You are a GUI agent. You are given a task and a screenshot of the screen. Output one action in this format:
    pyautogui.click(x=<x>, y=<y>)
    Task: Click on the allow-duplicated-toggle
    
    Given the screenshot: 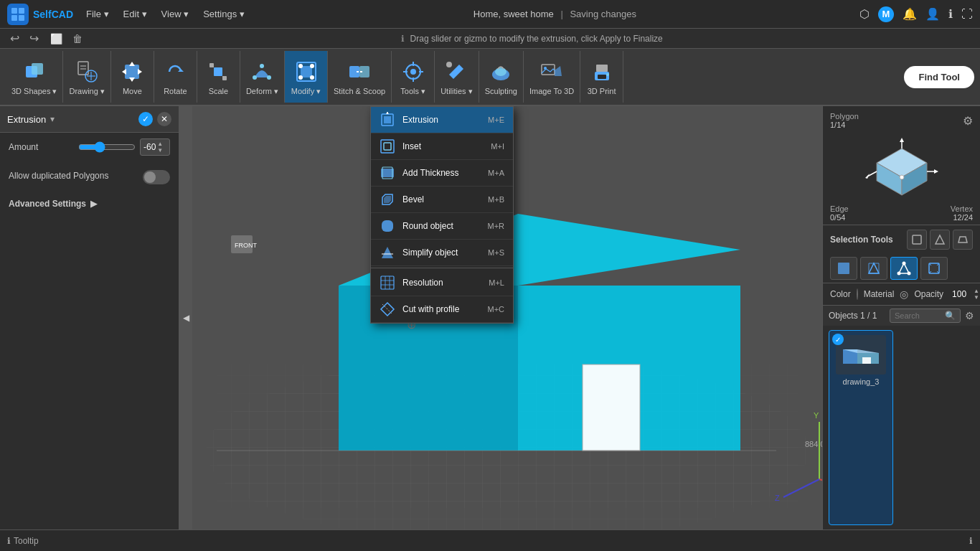 What is the action you would take?
    pyautogui.click(x=156, y=177)
    